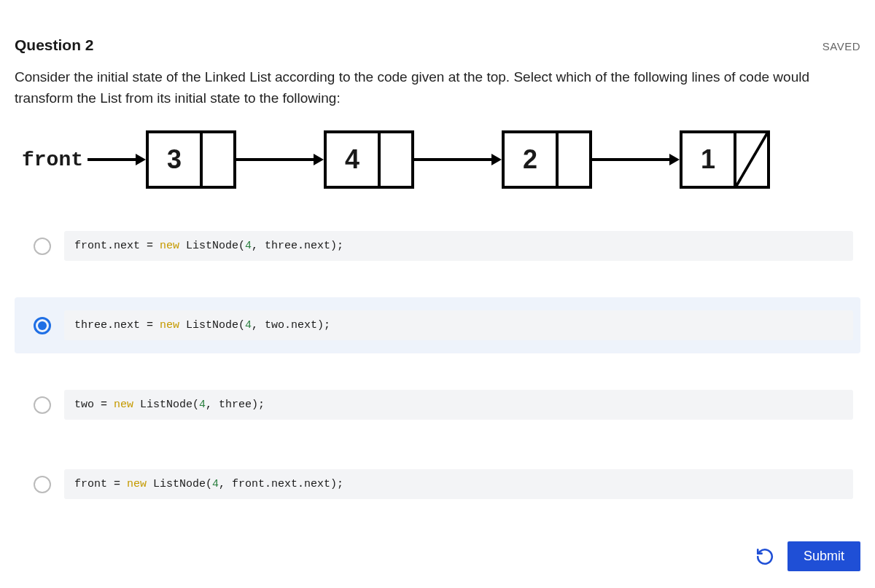 The height and width of the screenshot is (588, 875). What do you see at coordinates (438, 325) in the screenshot?
I see `answer-option: three.next = new ListNode(4, two.next);` at bounding box center [438, 325].